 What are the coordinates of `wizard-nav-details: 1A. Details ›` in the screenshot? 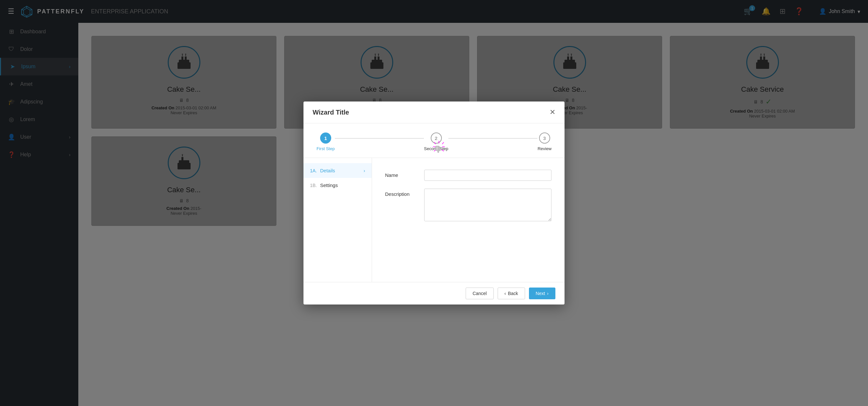 It's located at (338, 170).